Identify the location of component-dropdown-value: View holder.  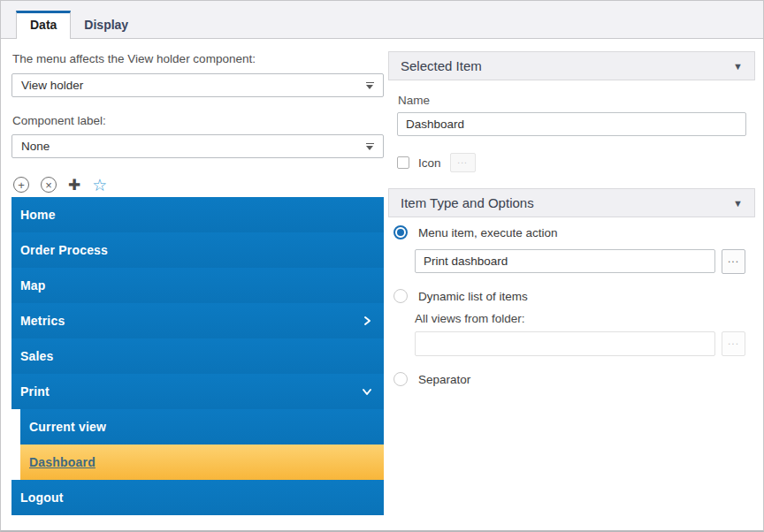
(52, 85).